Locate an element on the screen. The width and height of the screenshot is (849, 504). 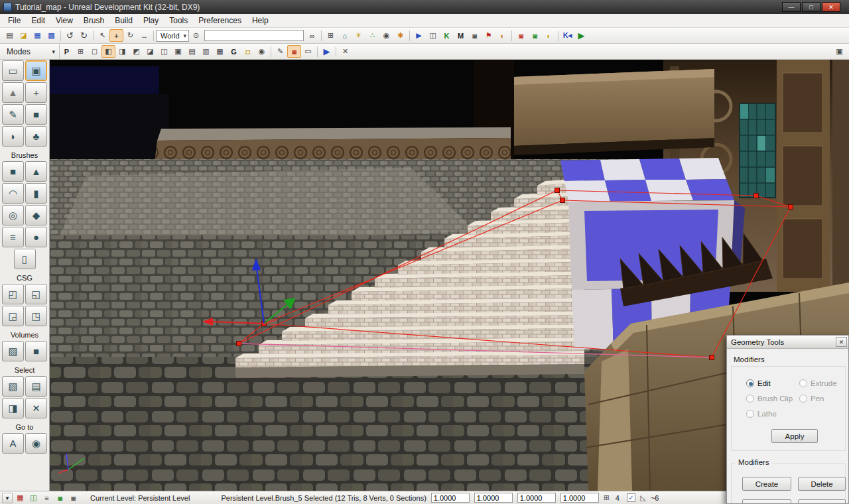
menu-edit: Edit is located at coordinates (38, 21).